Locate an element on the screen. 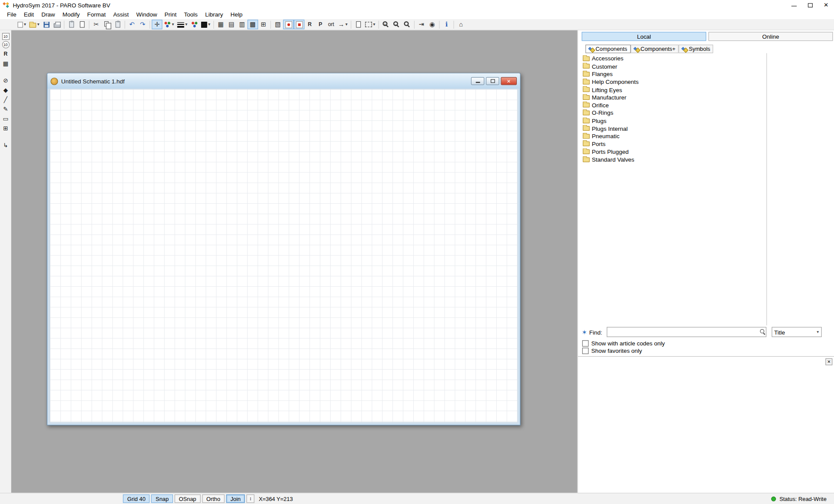 Image resolution: width=834 pixels, height=504 pixels. annotation-square-button is located at coordinates (299, 24).